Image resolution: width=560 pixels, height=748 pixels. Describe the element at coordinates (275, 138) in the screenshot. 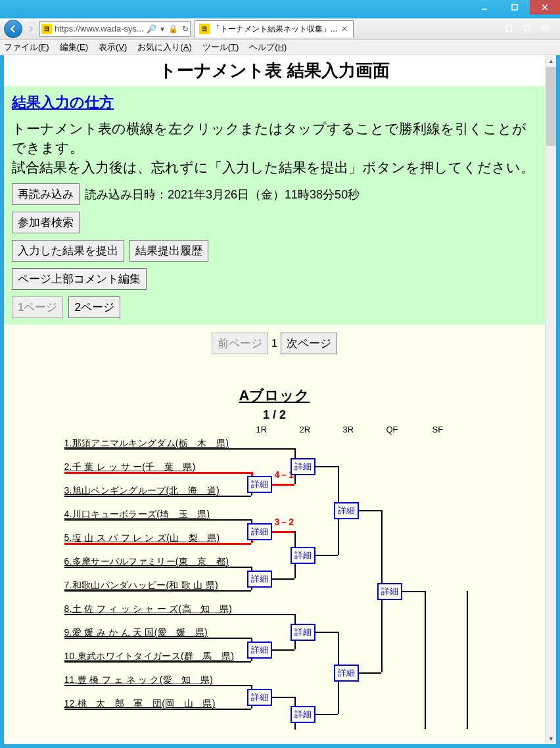

I see `instruction-text-1: トーナメント表の横線を左クリックまたはタップすることで勝利線を引くことができます…` at that location.